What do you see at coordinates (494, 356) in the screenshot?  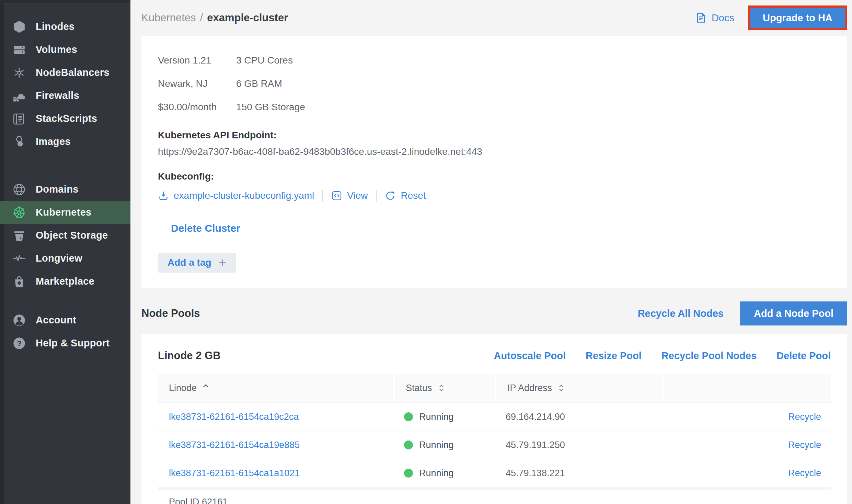 I see `pool-header: Linode 2 GB Autoscale Pool Resize Pool R…` at bounding box center [494, 356].